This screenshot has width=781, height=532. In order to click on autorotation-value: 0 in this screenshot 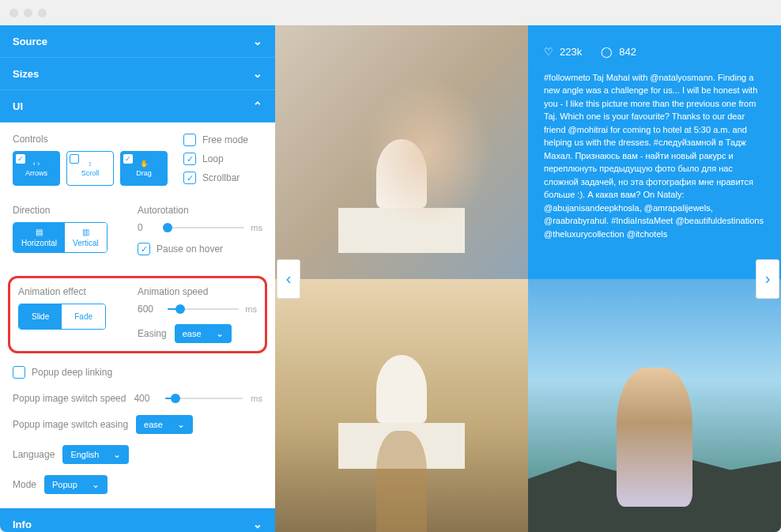, I will do `click(149, 228)`.